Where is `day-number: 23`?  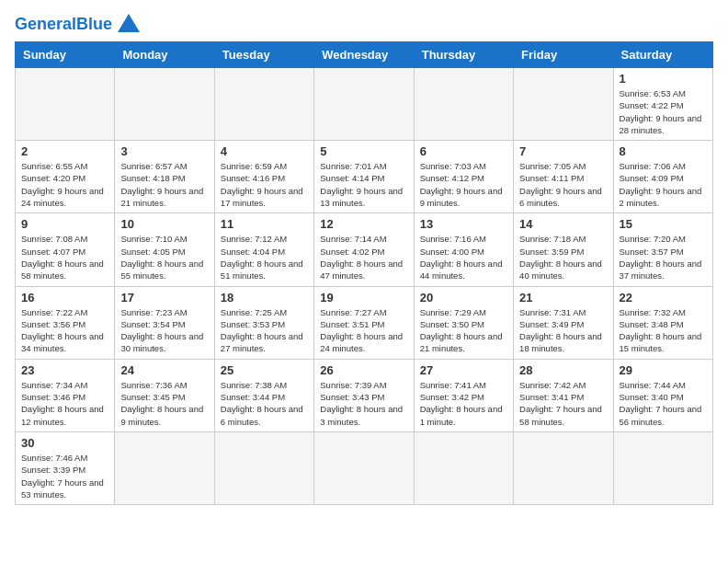
day-number: 23 is located at coordinates (64, 370).